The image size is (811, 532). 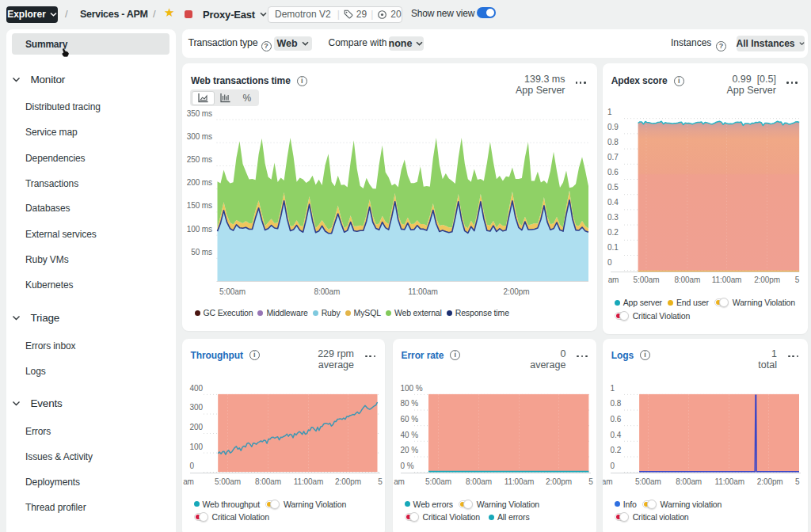 I want to click on svg-text: 150 ms, so click(x=199, y=206).